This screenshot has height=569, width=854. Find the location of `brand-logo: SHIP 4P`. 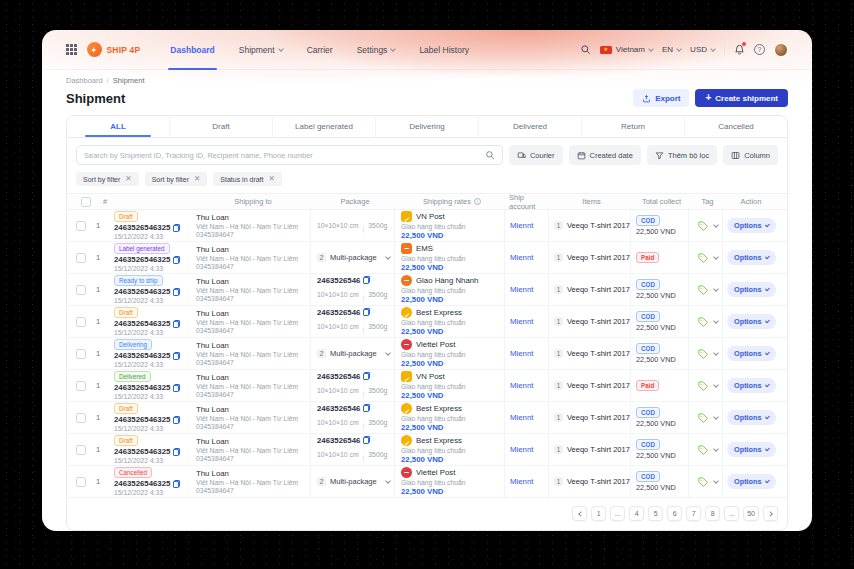

brand-logo: SHIP 4P is located at coordinates (114, 50).